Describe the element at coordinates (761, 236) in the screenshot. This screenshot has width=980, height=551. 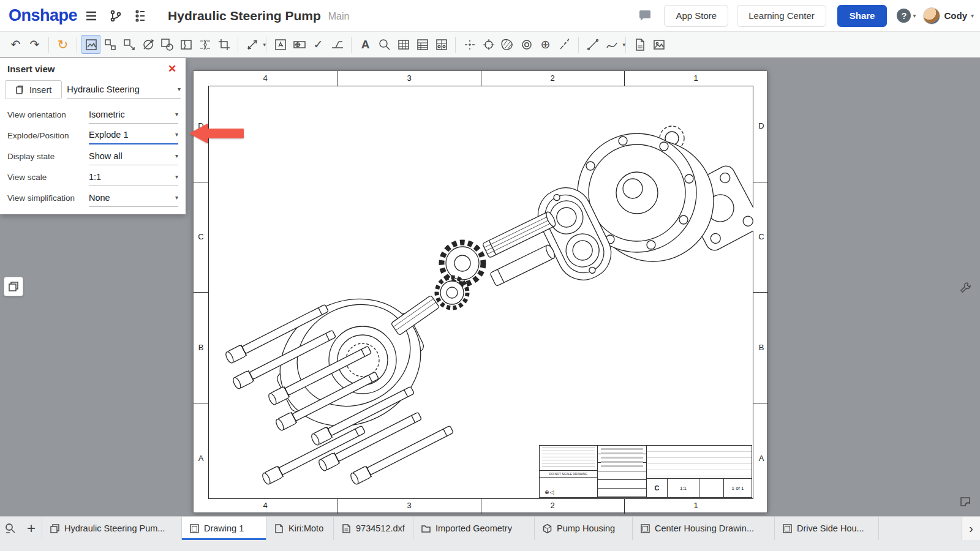
I see `zone-label: C` at that location.